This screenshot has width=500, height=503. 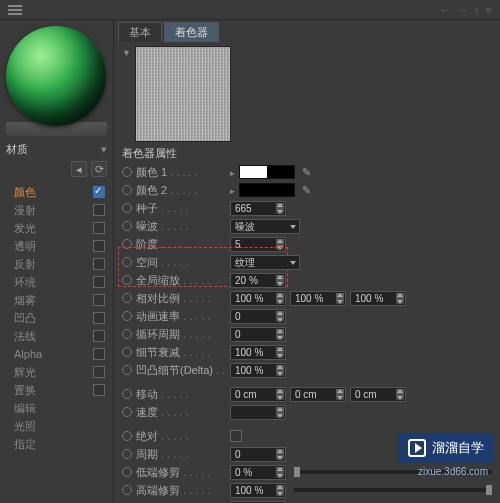 I want to click on input-rel-scale-x: 100 %, so click(x=258, y=298).